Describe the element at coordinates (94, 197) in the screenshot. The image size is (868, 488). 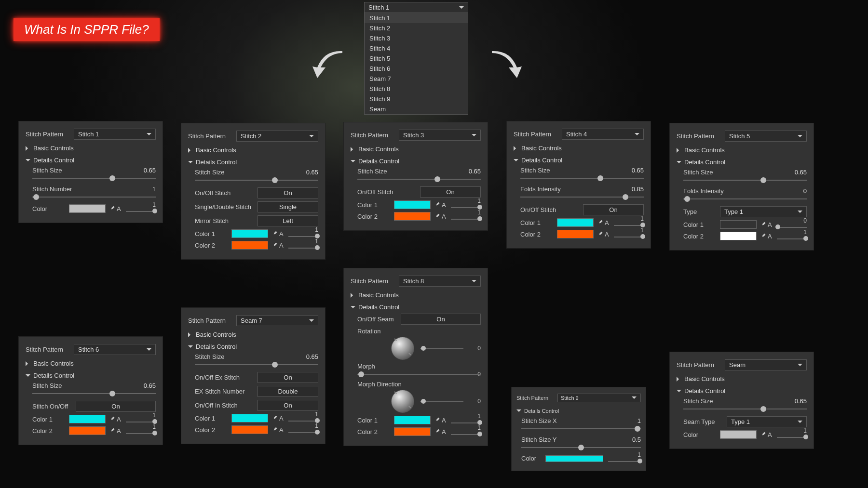
I see `stitch-number-slider` at that location.